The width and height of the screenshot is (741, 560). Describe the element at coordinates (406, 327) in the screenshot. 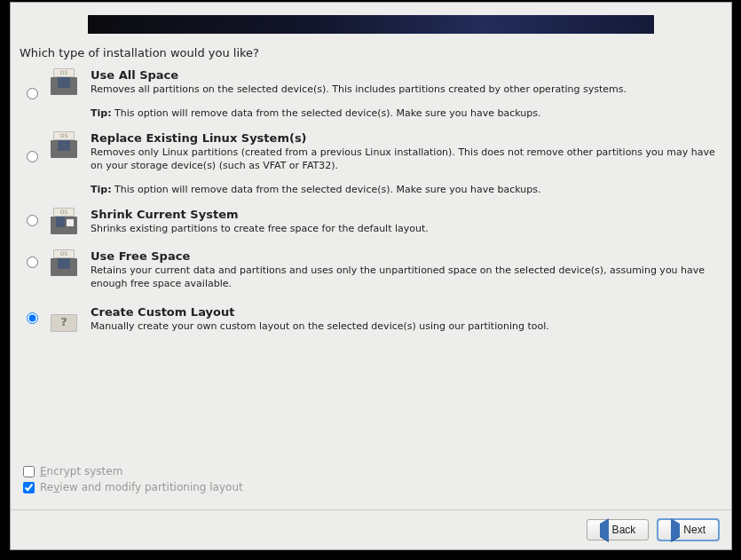

I see `option-desc: Manually create your own custom layout o…` at that location.